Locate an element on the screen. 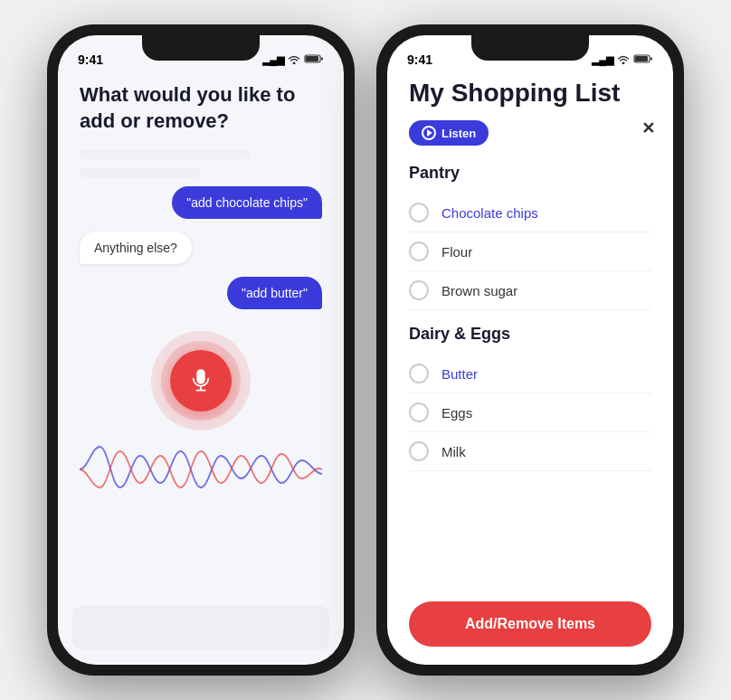 The height and width of the screenshot is (700, 731). listen-button: Listen is located at coordinates (449, 133).